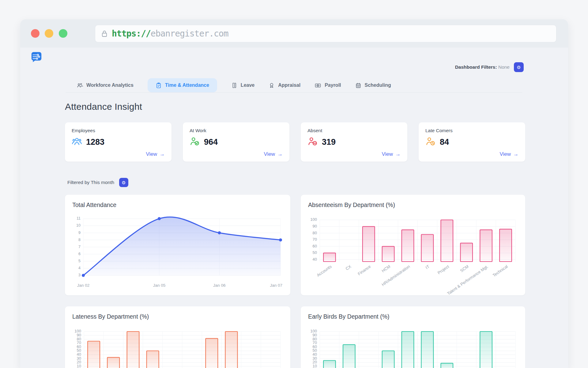 This screenshot has width=588, height=368. What do you see at coordinates (159, 285) in the screenshot?
I see `svg-text: Jan 05` at bounding box center [159, 285].